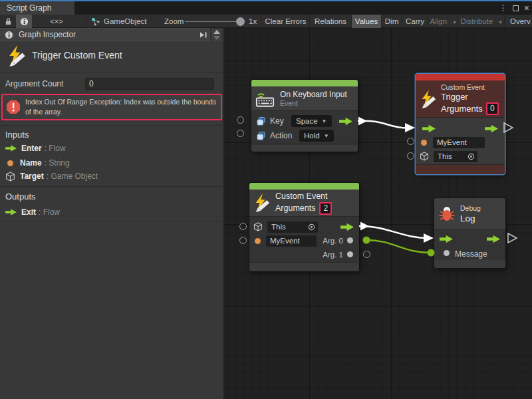  I want to click on port-action-value-in, so click(241, 133).